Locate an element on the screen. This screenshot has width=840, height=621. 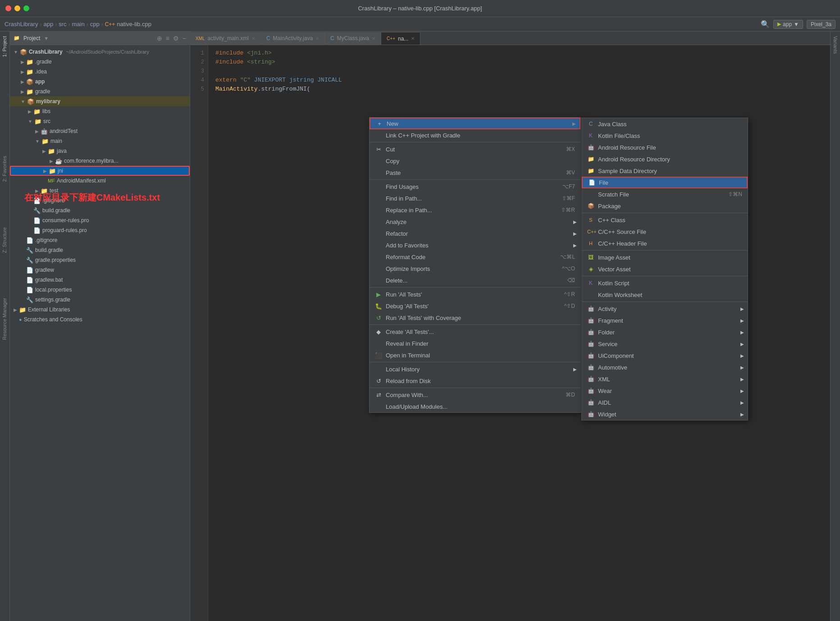
new-submenu: C Java Class K Kotlin File/Class 🤖 Andro… is located at coordinates (665, 269).